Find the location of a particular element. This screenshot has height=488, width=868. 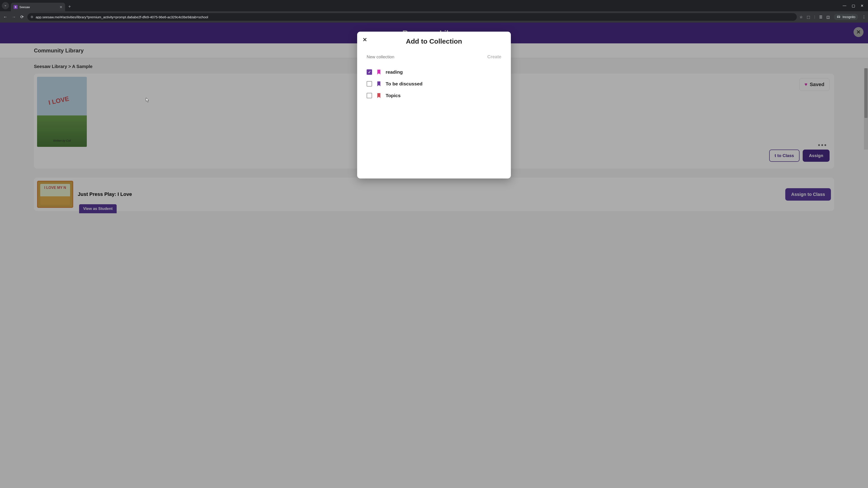

incognito-icon is located at coordinates (839, 17).